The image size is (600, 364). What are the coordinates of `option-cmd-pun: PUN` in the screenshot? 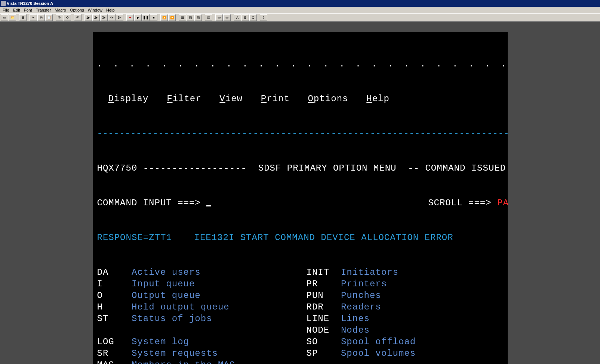 It's located at (324, 296).